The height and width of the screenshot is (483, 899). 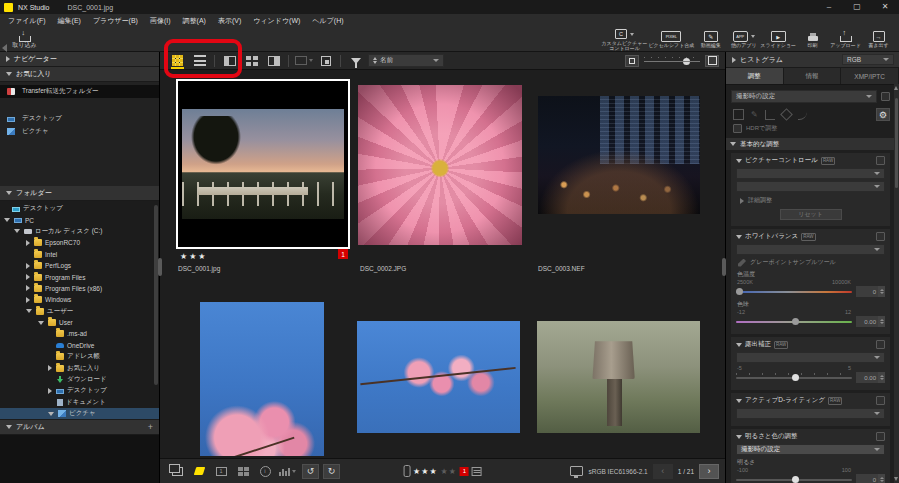 I want to click on export-button: → 書き出す, so click(x=878, y=40).